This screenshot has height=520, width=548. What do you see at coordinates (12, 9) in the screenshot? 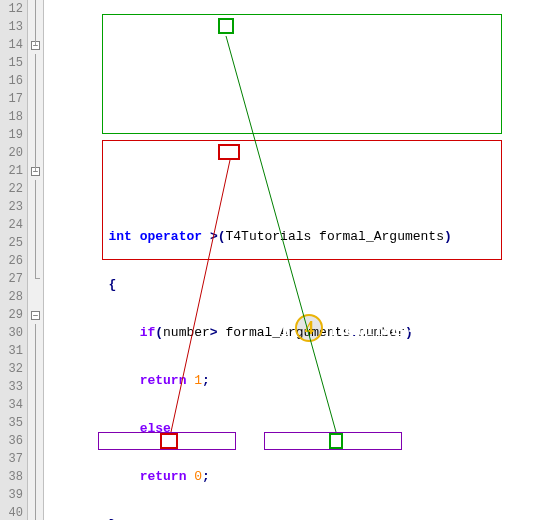
I see `line-number: 12` at bounding box center [12, 9].